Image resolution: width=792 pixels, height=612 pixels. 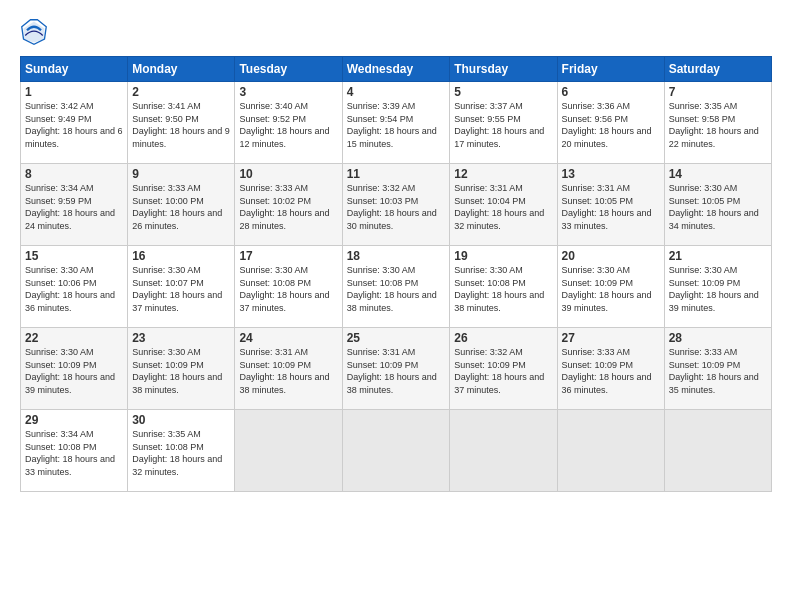 What do you see at coordinates (288, 174) in the screenshot?
I see `day-number: 10` at bounding box center [288, 174].